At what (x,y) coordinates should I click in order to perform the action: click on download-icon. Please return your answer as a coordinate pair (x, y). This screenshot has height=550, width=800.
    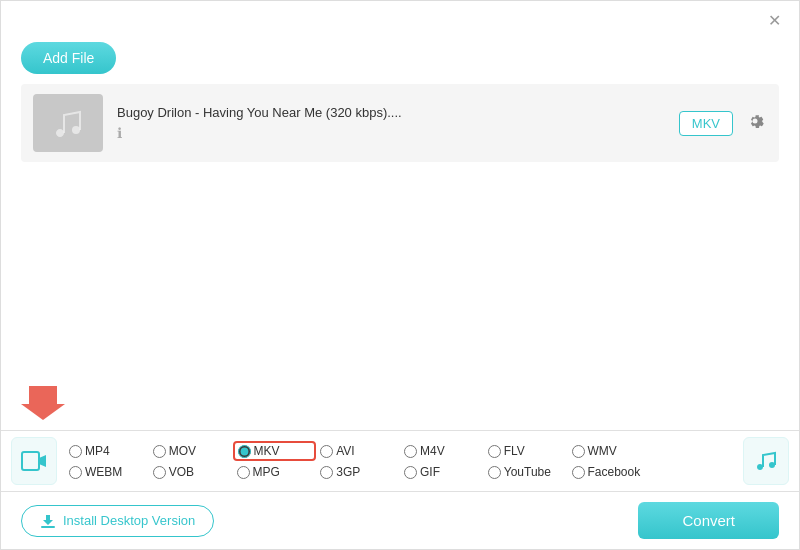
    Looking at the image, I should click on (48, 521).